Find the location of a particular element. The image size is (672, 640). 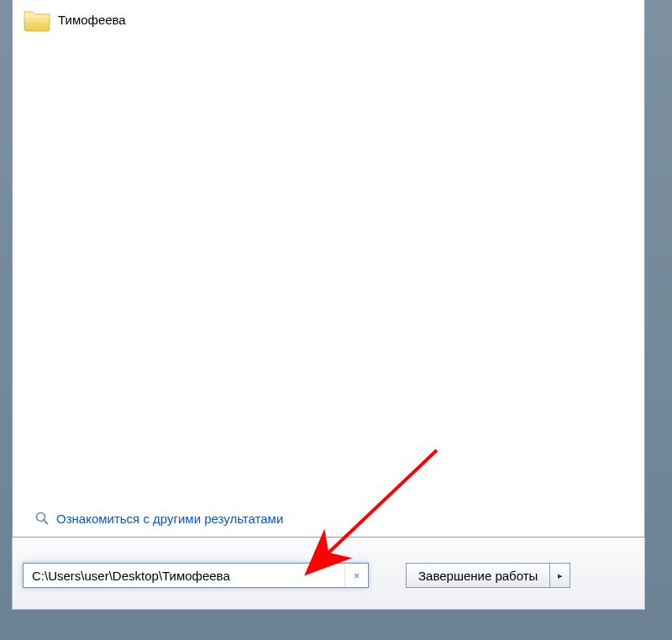

search-icon is located at coordinates (42, 518).